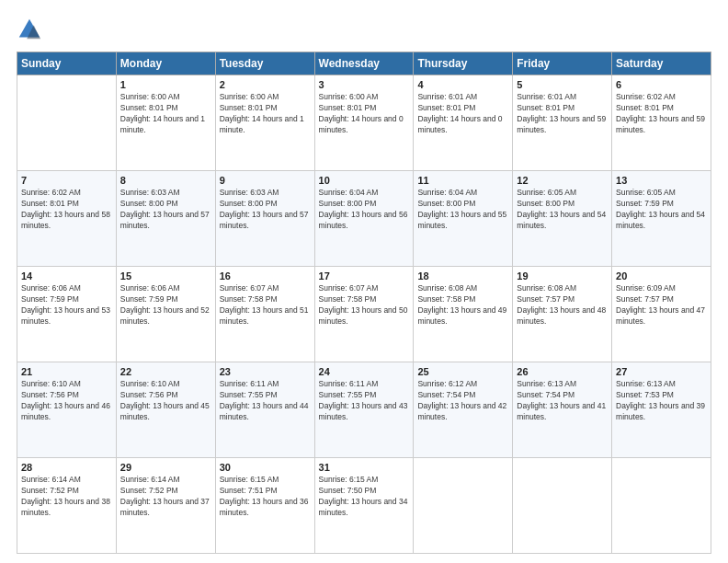  What do you see at coordinates (662, 123) in the screenshot?
I see `day-cell: 6Sunrise: 6:02 AMSunset: 8:01 PMDaylight…` at bounding box center [662, 123].